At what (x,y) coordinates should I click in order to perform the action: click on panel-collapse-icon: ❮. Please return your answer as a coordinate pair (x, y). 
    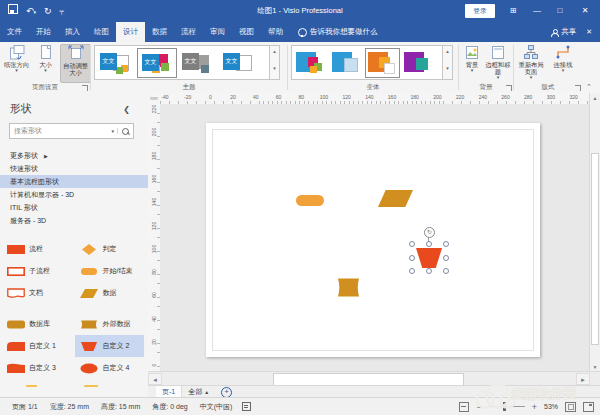
    Looking at the image, I should click on (126, 110).